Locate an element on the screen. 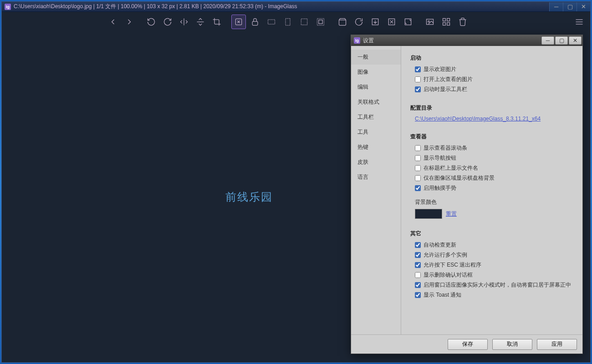  checkbox-auto-update: 自动检查更新 is located at coordinates (494, 245).